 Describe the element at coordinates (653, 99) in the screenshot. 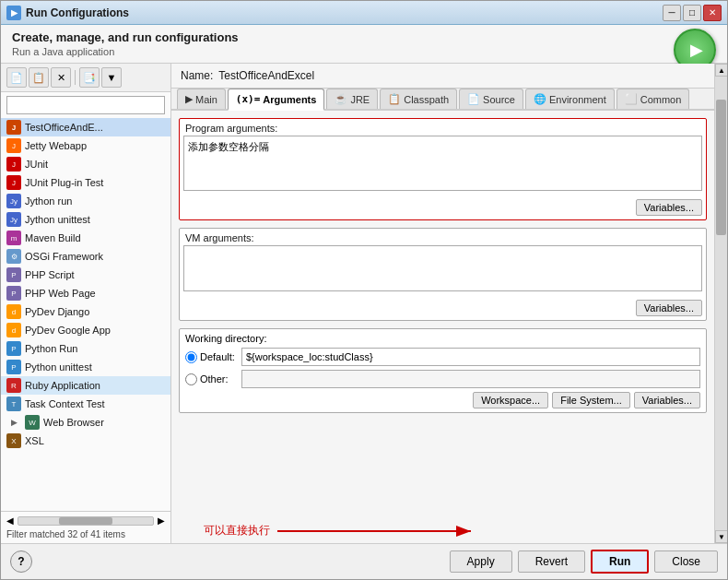

I see `tab-common: ⬜ Common` at that location.